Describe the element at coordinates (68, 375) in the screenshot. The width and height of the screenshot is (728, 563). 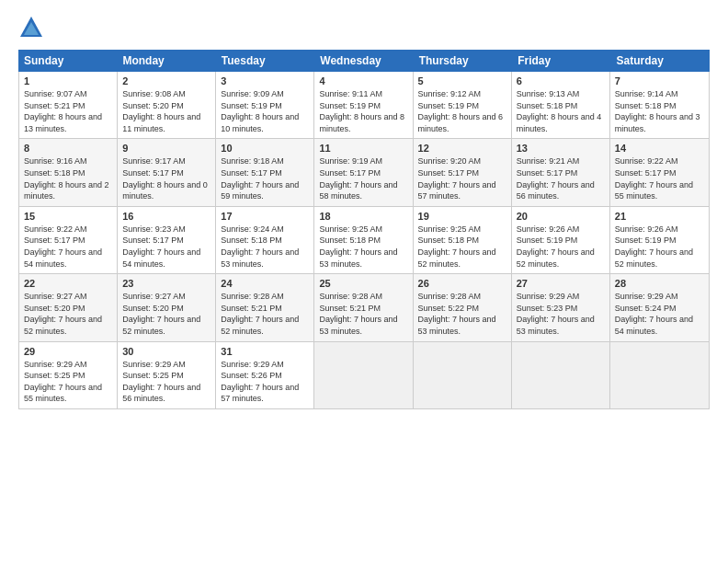
I see `calendar-cell: 29Sunrise: 9:29 AMSunset: 5:25 PMDayligh…` at that location.